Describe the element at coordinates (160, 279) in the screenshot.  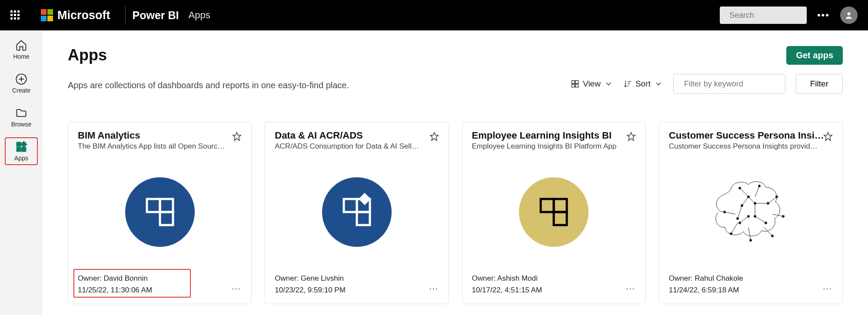
I see `card-owner: Owner: David Bonnin` at that location.